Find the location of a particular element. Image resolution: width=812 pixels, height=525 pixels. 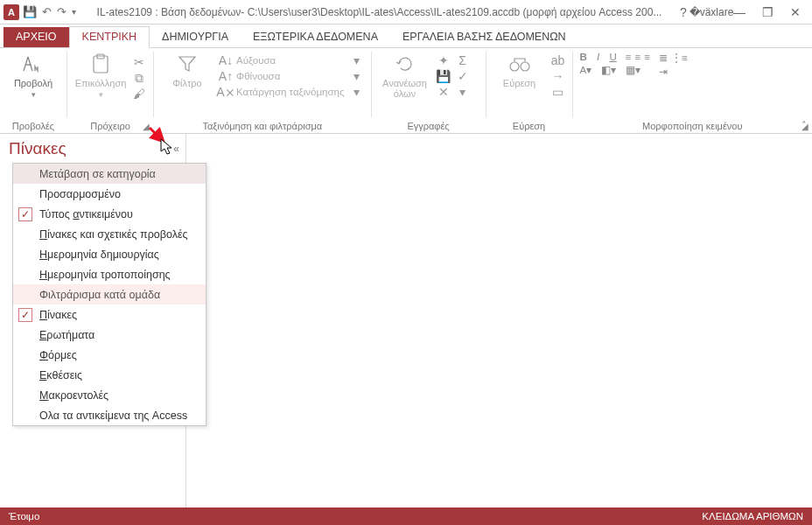

qat-customize-icon: ▾ is located at coordinates (74, 12).